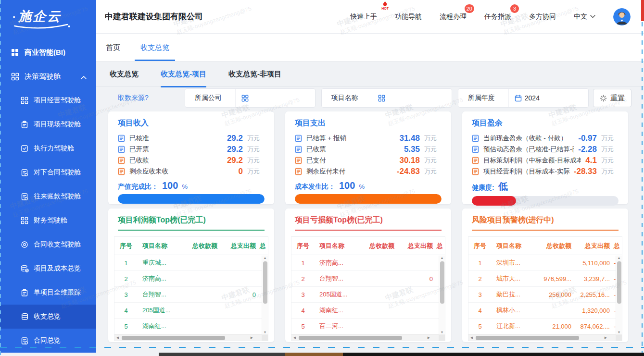 The width and height of the screenshot is (644, 356). I want to click on kpi-footer-unit: %, so click(362, 186).